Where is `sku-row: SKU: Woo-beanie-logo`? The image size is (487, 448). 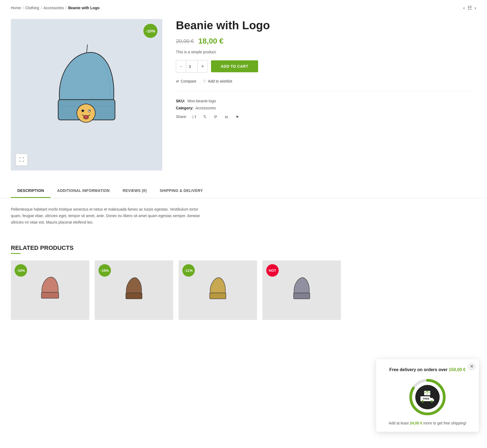
sku-row: SKU: Woo-beanie-logo is located at coordinates (326, 101).